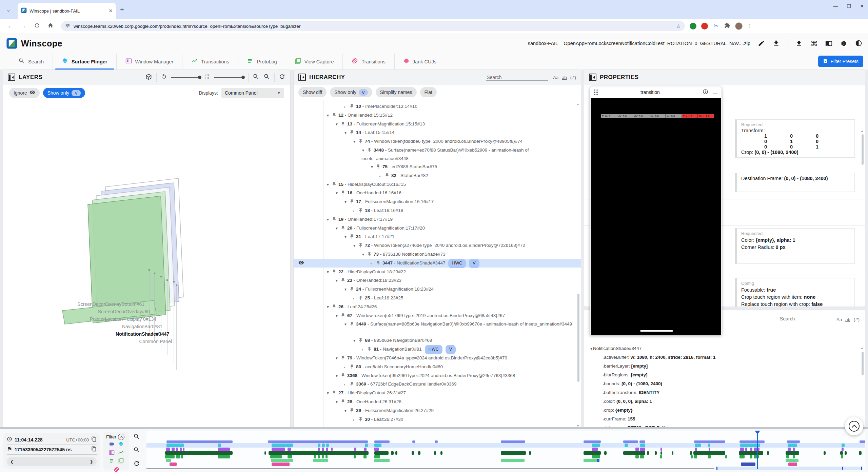 The height and width of the screenshot is (472, 868). Describe the element at coordinates (256, 77) in the screenshot. I see `zoom-in-icon` at that location.